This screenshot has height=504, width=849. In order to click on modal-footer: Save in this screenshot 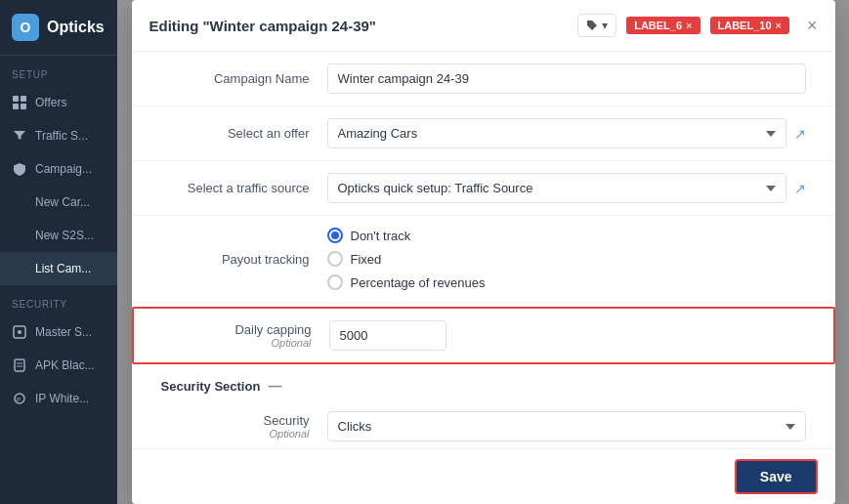, I will do `click(484, 477)`.